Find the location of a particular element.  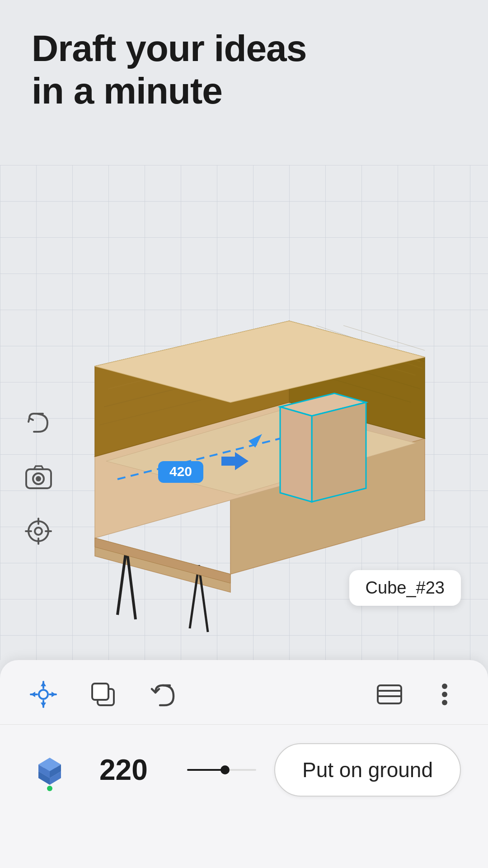

screenshot-button is located at coordinates (38, 477).